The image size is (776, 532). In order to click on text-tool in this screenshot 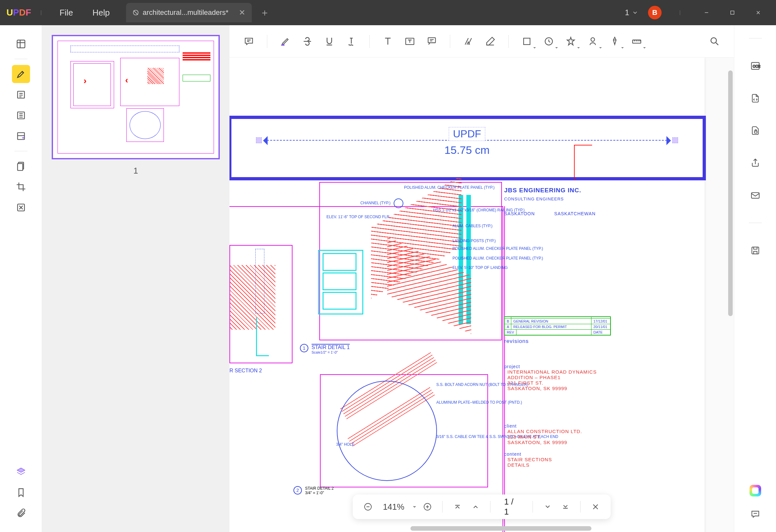, I will do `click(388, 41)`.